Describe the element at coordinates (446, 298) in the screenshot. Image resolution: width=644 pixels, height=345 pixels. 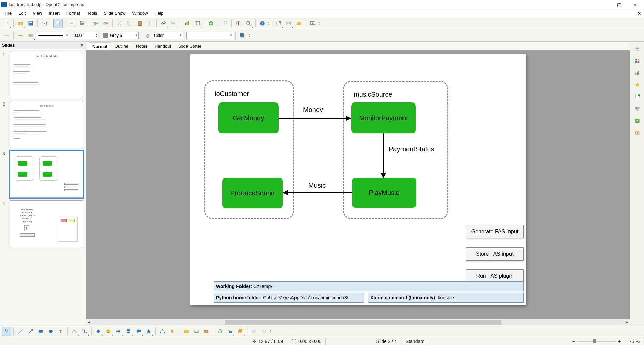
I see `xterm-field: Xterm command (Linux only): konsole` at that location.